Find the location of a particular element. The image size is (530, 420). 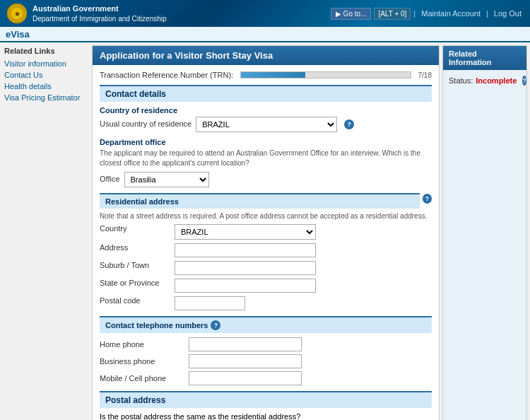

office-label: Office is located at coordinates (110, 179).